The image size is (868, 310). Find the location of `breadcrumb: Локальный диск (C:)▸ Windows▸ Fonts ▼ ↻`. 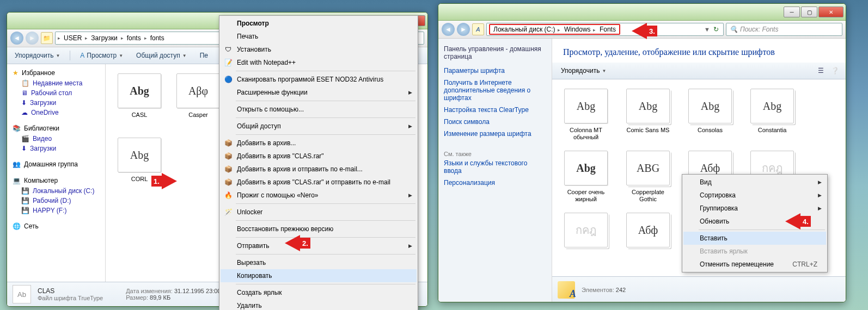

breadcrumb: Локальный диск (C:)▸ Windows▸ Fonts ▼ ↻ is located at coordinates (605, 29).